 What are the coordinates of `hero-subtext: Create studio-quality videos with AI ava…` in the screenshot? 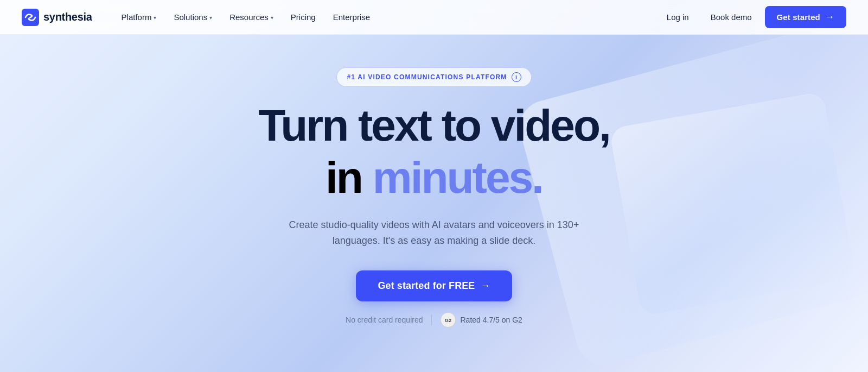 It's located at (434, 233).